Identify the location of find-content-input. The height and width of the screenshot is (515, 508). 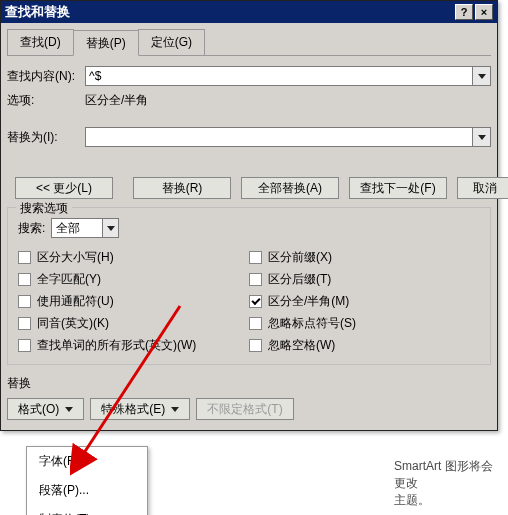
(279, 76).